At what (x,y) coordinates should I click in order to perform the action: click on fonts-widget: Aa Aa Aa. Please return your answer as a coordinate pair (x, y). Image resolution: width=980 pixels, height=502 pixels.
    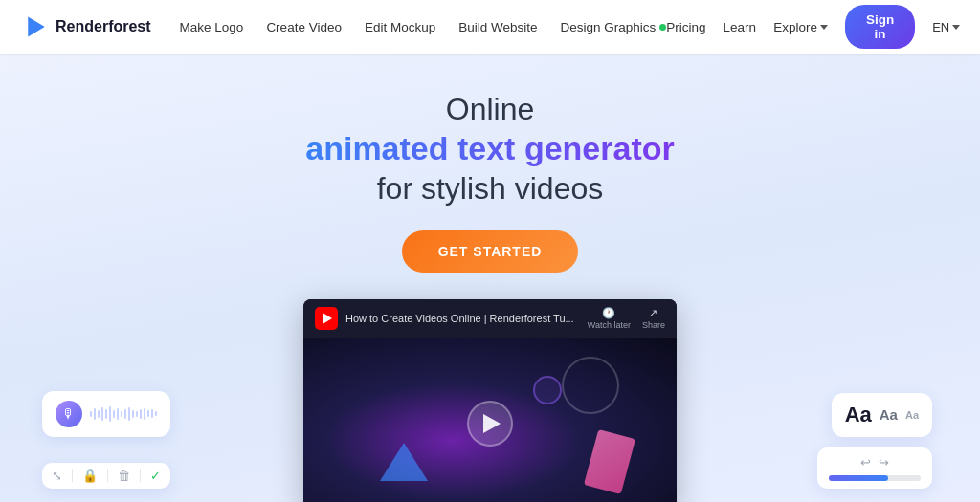
    Looking at the image, I should click on (882, 415).